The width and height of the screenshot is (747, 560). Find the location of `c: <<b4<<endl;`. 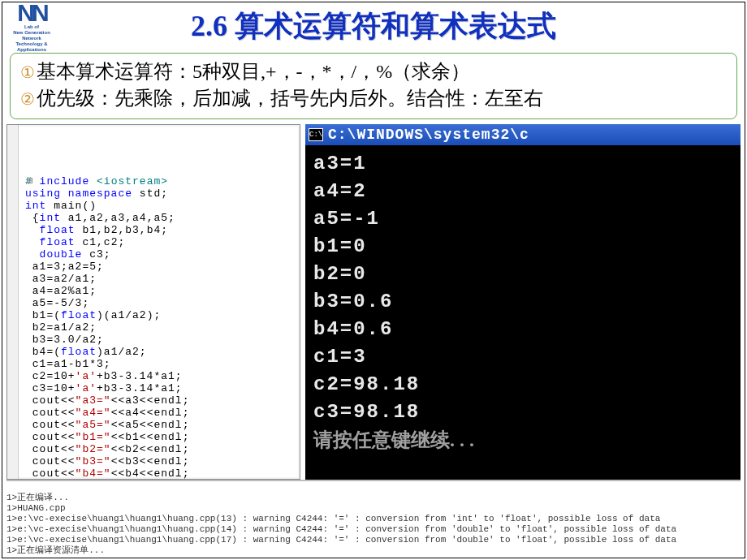

c: <<b4<<endl; is located at coordinates (151, 474).